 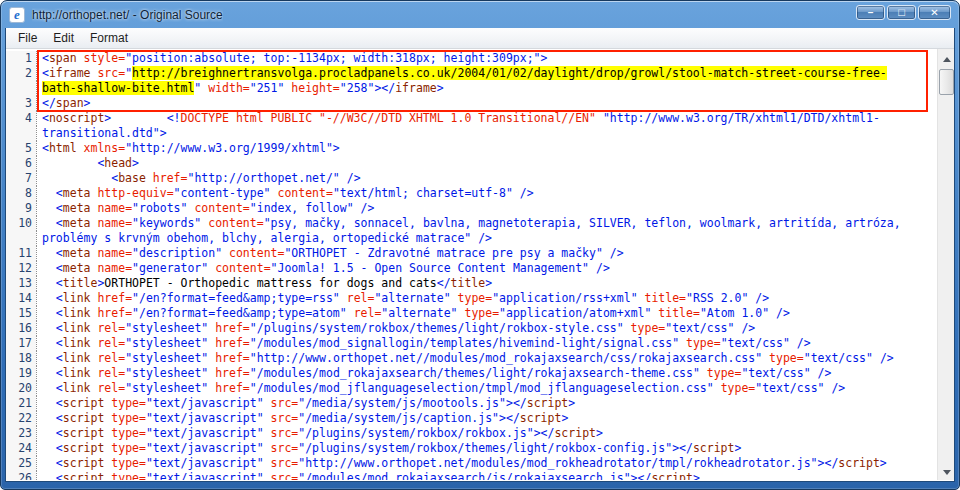 What do you see at coordinates (472, 476) in the screenshot?
I see `code-row: 26 <script type="text/javascript" src="/…` at bounding box center [472, 476].